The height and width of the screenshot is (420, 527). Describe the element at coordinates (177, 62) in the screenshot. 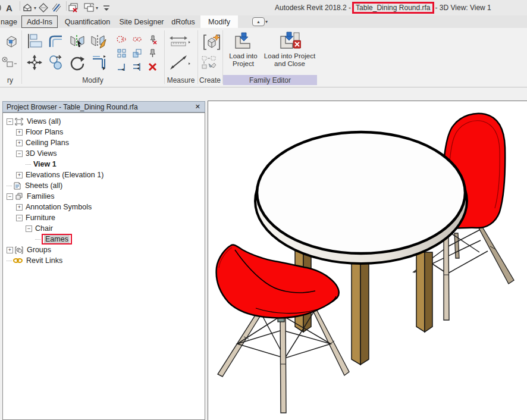

I see `measure-between-icon` at that location.